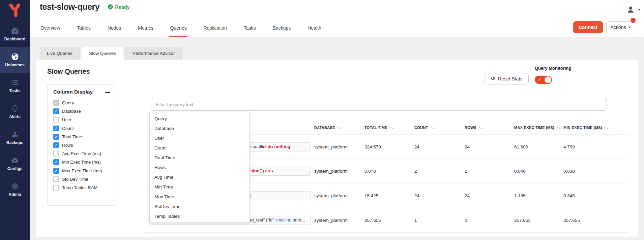 This screenshot has height=240, width=644. I want to click on dropdown-item-avg-time: Avg Time, so click(200, 177).